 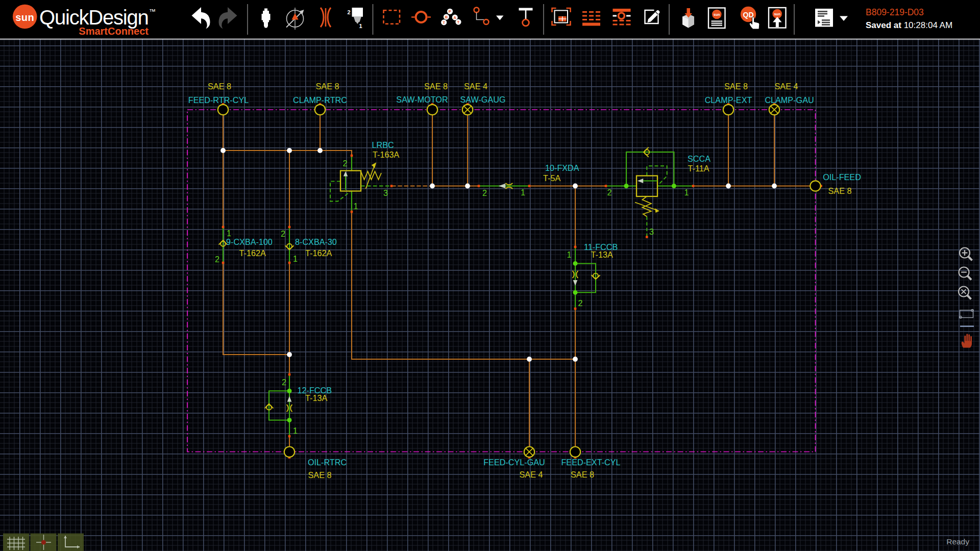 I want to click on svg-text: CLAMP-RTRC, so click(x=320, y=100).